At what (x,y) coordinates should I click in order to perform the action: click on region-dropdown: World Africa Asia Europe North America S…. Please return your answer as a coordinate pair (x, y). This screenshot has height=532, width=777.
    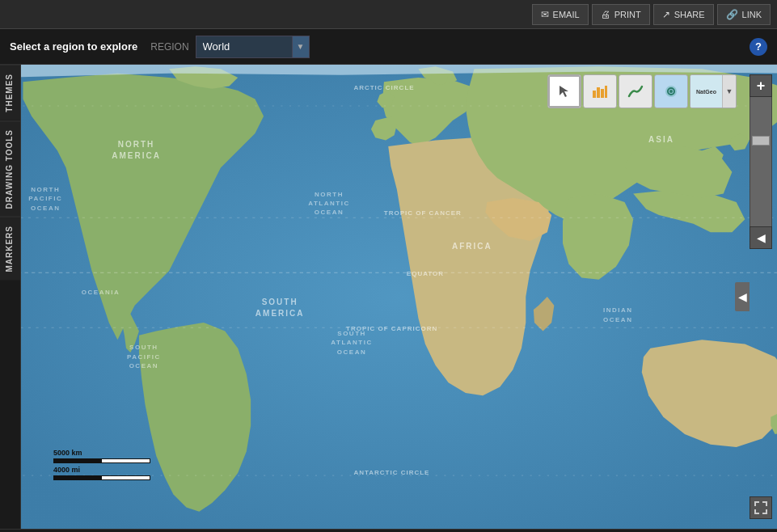
    Looking at the image, I should click on (244, 47).